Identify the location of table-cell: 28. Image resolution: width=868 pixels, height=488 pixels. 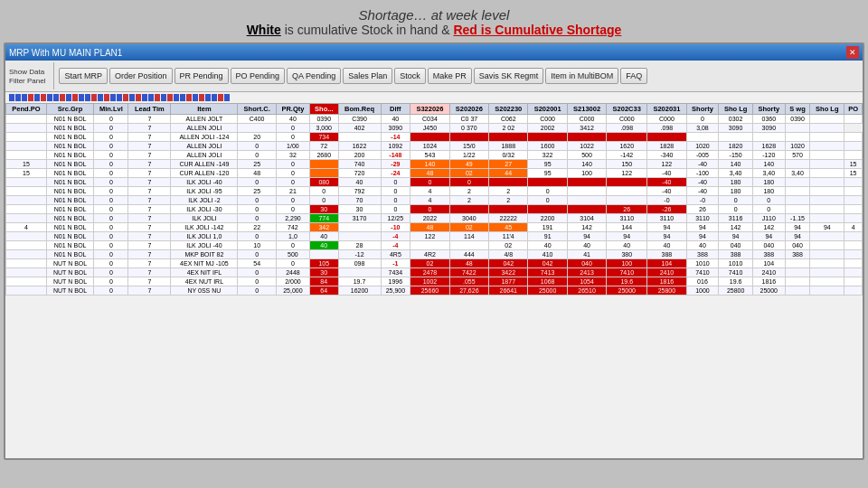
(360, 246).